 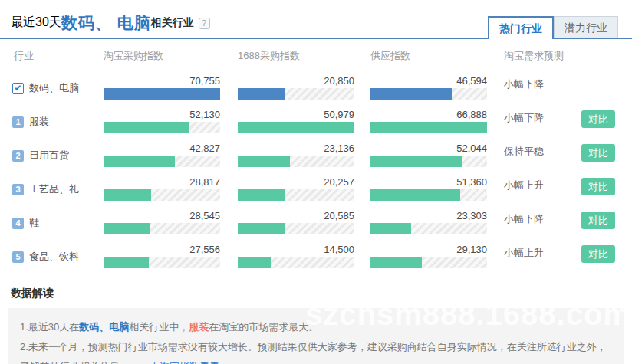 I want to click on table-row: ✔ 2 日用百货 42,827 23,136 52,044 保持平稳 对比, so click(x=316, y=150).